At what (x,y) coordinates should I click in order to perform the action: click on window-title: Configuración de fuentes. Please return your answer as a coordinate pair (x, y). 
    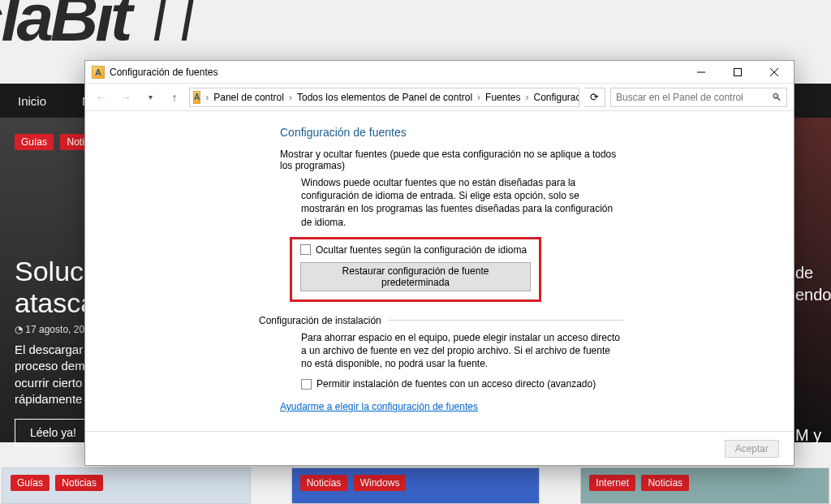
    Looking at the image, I should click on (396, 72).